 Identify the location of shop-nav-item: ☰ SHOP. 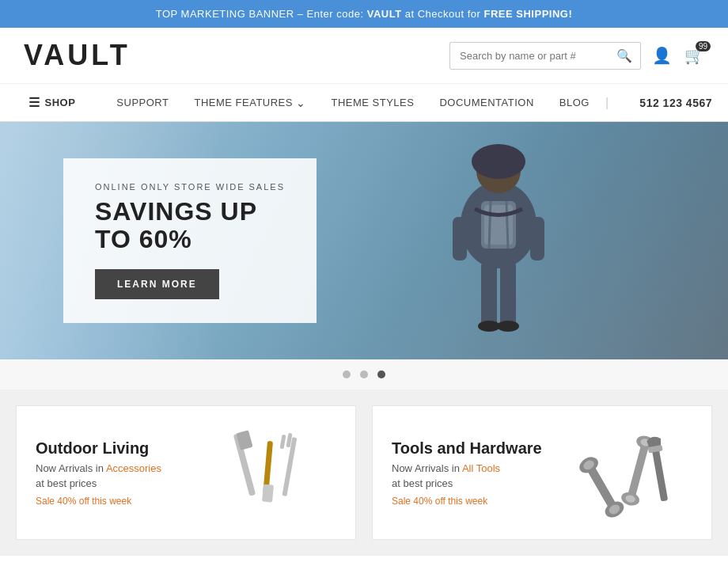
(52, 103).